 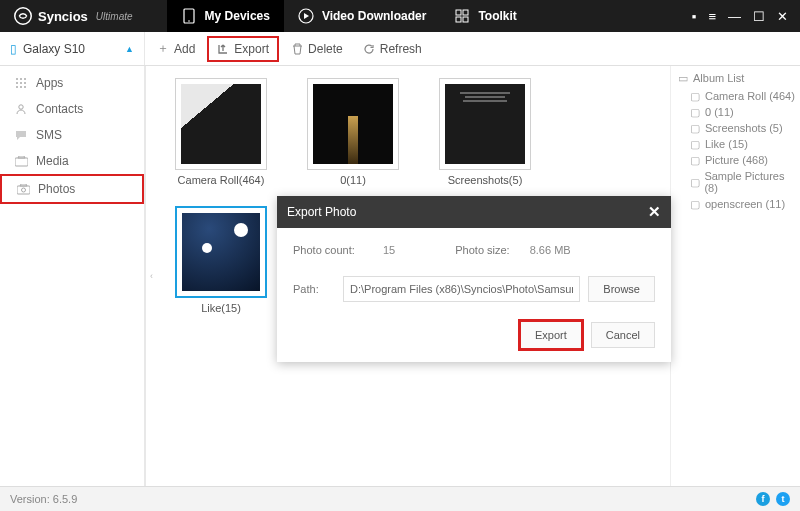 I want to click on close-button: ✕, so click(x=782, y=16).